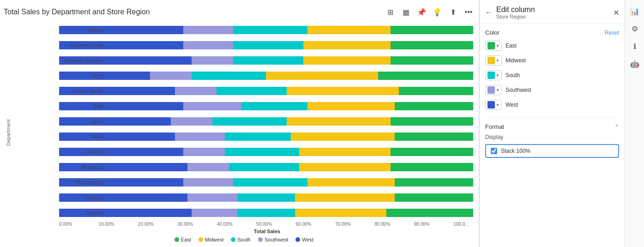  I want to click on x-axis-title: Total Sales, so click(244, 231).